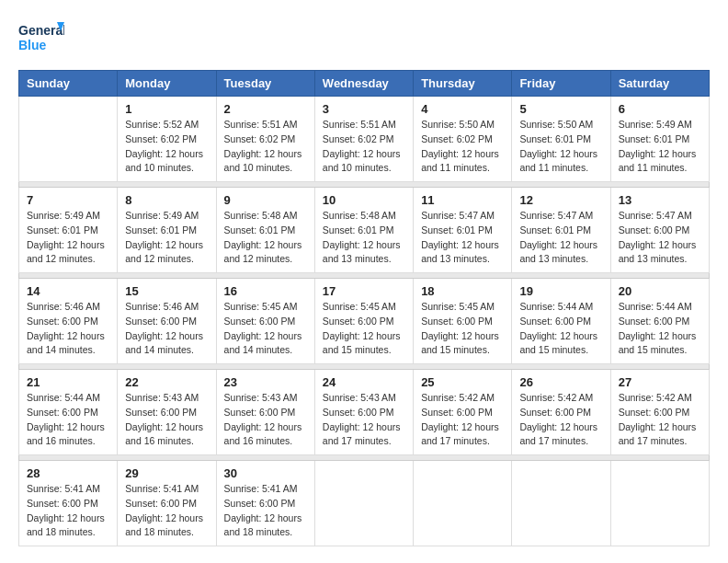  I want to click on day-number: 5, so click(561, 109).